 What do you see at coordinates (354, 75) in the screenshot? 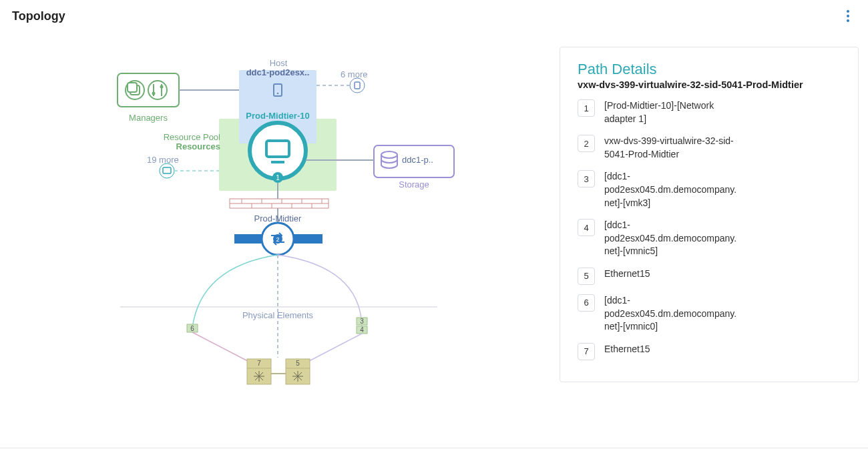
I see `more-hosts-count: 6 more` at bounding box center [354, 75].